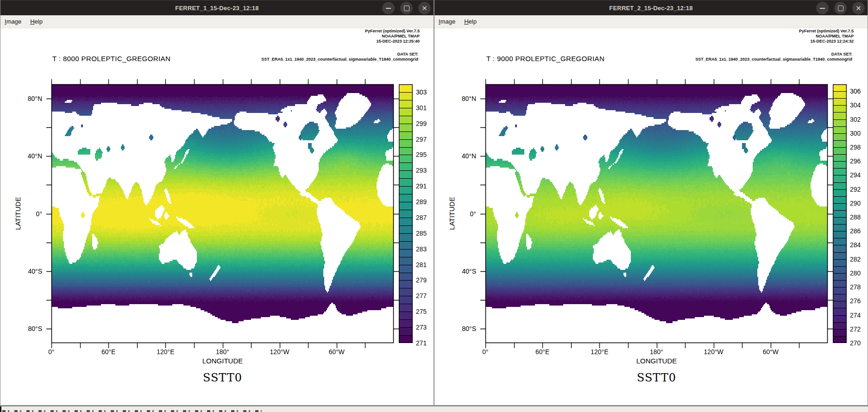 The image size is (868, 412). Describe the element at coordinates (392, 42) in the screenshot. I see `branding-line-timestamp: 15-DEC-2023 12:25:40` at that location.